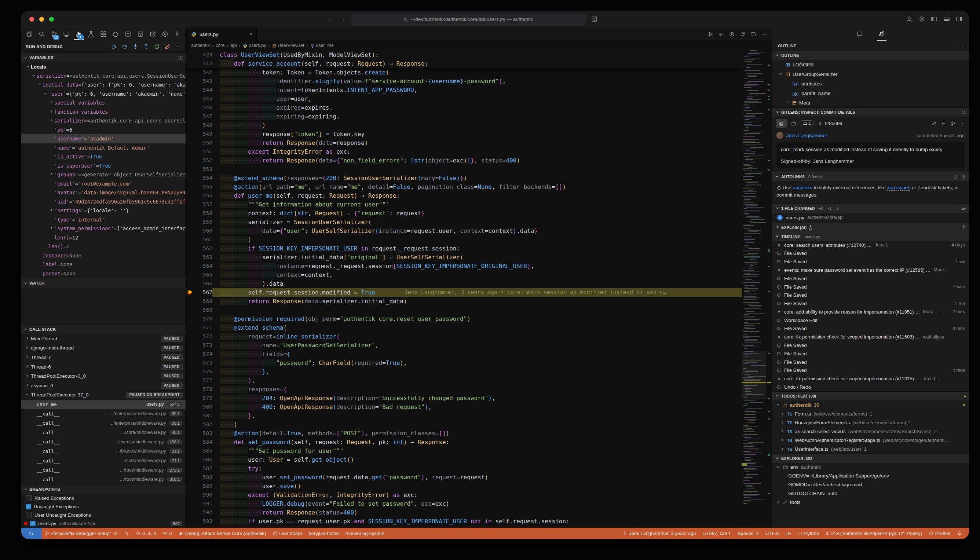 This screenshot has width=980, height=560. What do you see at coordinates (870, 337) in the screenshot?
I see `timeline-commit-item: core: fix permission check for scoped im…` at bounding box center [870, 337].